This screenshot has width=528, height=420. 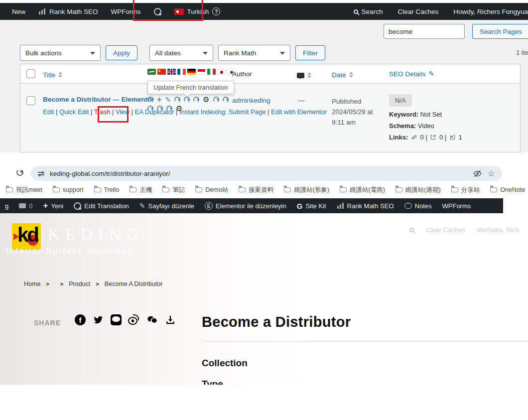 I want to click on action-quick-edit: Quick Edit, so click(x=77, y=112).